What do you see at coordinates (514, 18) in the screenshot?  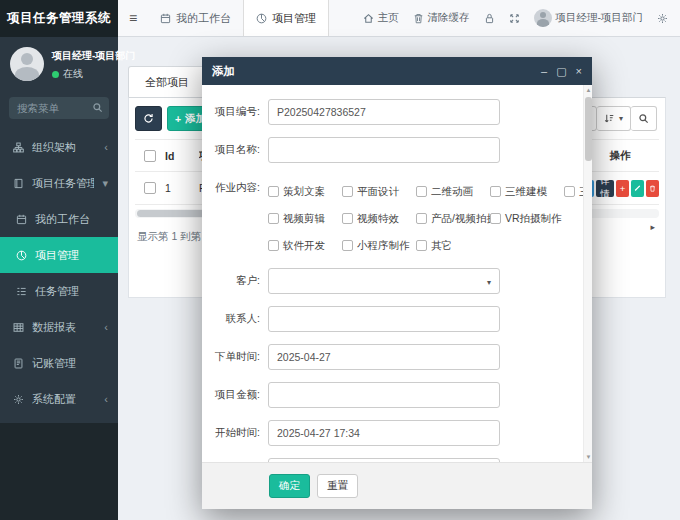 I see `fullscreen-button` at bounding box center [514, 18].